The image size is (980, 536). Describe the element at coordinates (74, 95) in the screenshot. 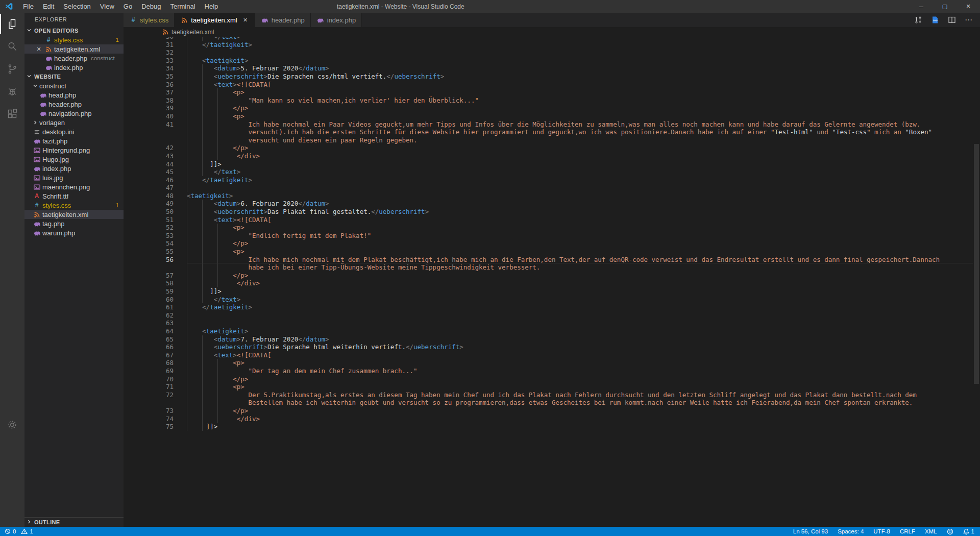

I see `file-head.php: head.php` at that location.